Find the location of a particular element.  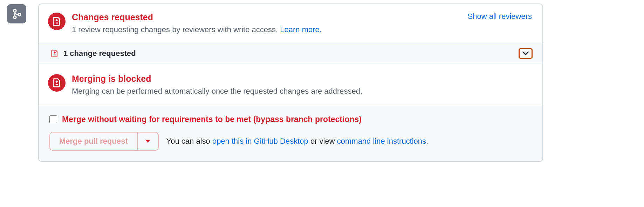

show-all-reviewers-link: Show all reviewers is located at coordinates (500, 24).